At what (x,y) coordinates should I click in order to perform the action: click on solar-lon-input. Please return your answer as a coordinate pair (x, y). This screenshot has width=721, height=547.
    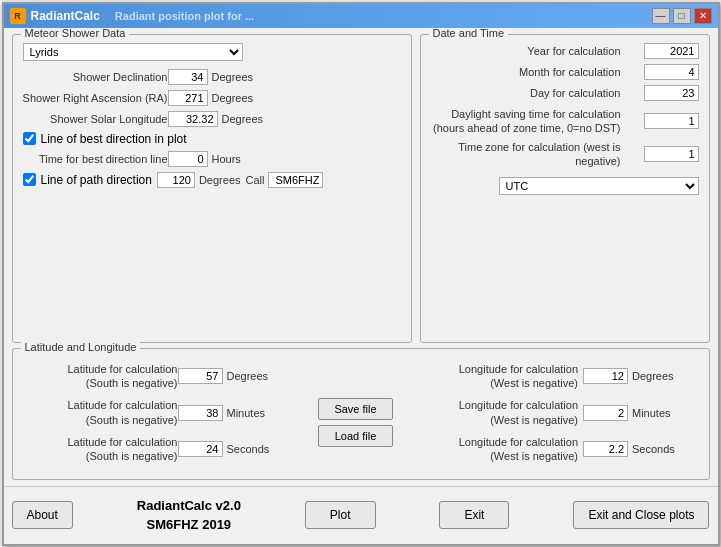
    Looking at the image, I should click on (193, 119).